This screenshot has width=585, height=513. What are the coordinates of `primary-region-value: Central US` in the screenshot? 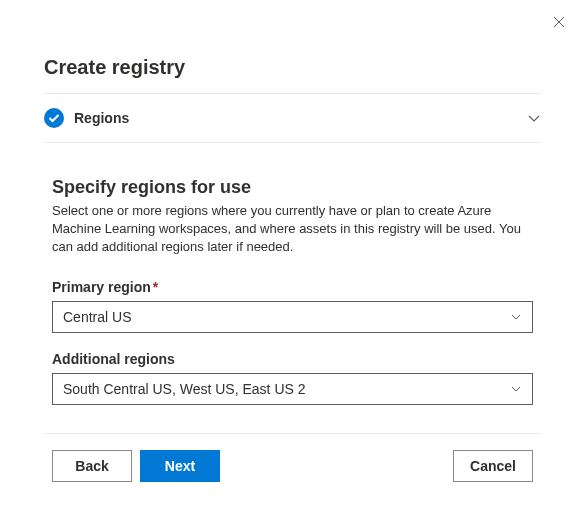 It's located at (97, 317).